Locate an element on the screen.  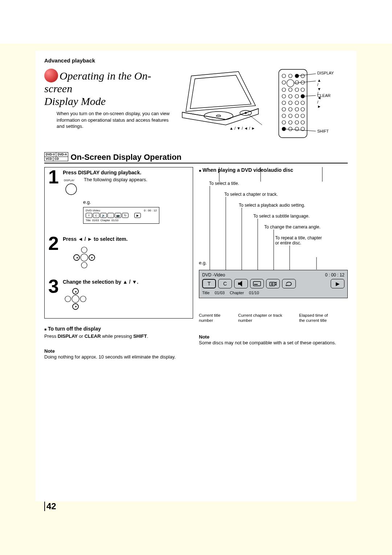
turn-off-text: Press DISPLAY or CLEAR while pressing SH… is located at coordinates (119, 336).